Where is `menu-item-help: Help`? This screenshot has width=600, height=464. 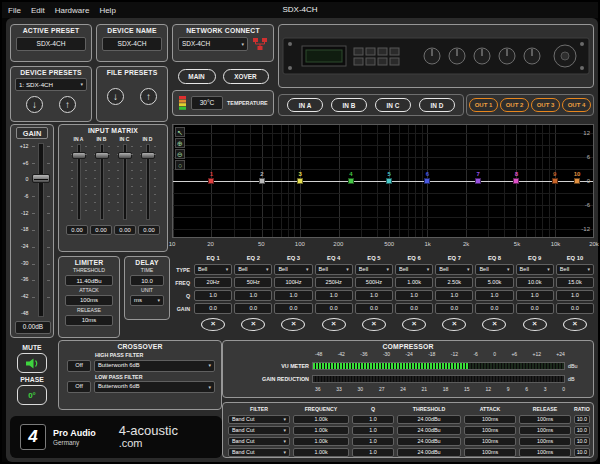
menu-item-help: Help is located at coordinates (107, 10).